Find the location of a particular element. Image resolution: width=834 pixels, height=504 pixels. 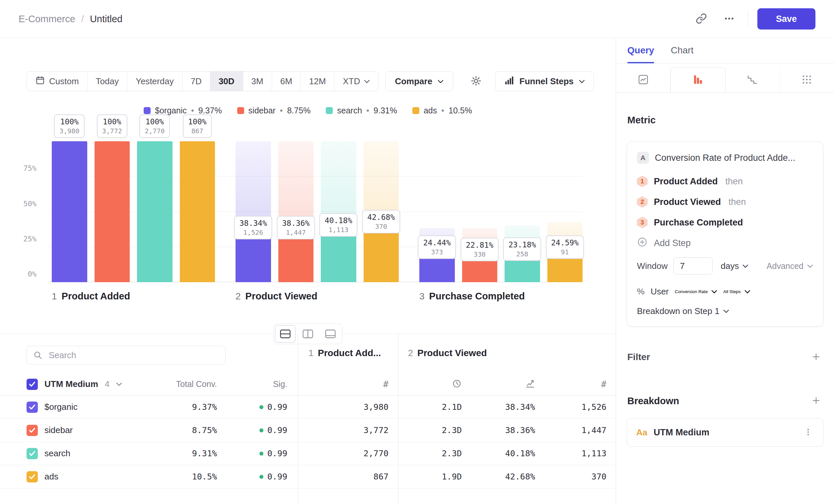

funnel-bar-ads-step3: 24.59%91 is located at coordinates (565, 212).